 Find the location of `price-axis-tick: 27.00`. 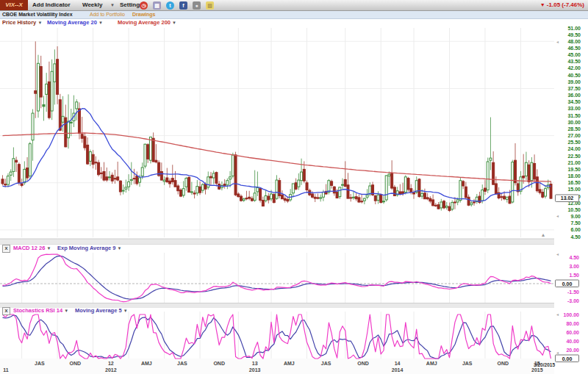

price-axis-tick: 27.00 is located at coordinates (574, 135).